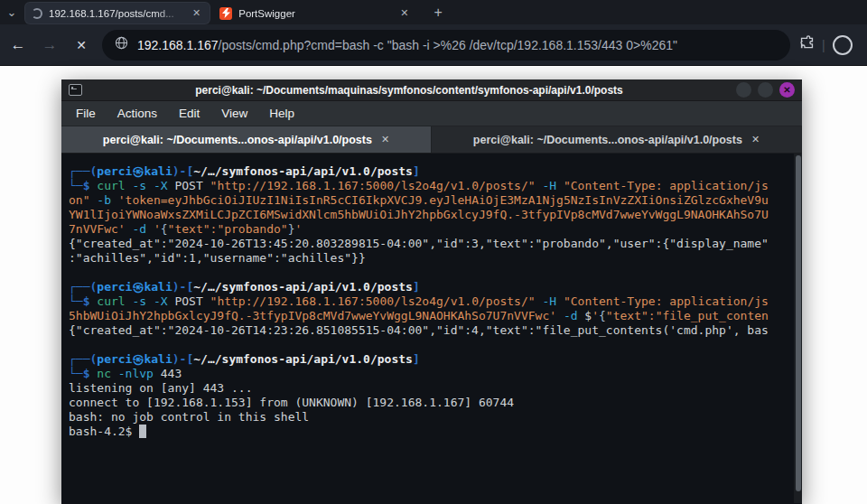 This screenshot has height=504, width=867. I want to click on new-tab-button: +, so click(437, 13).